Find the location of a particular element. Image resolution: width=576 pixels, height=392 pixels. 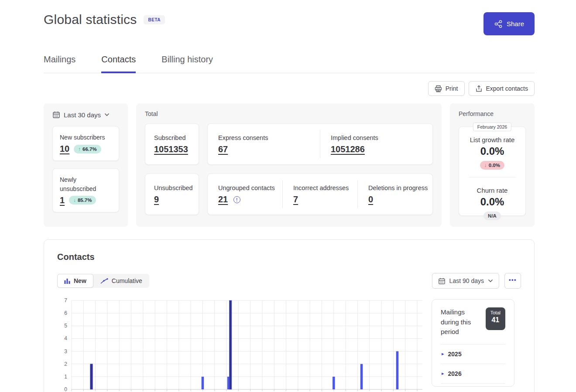

unsubscribed-value: 9 is located at coordinates (156, 199).